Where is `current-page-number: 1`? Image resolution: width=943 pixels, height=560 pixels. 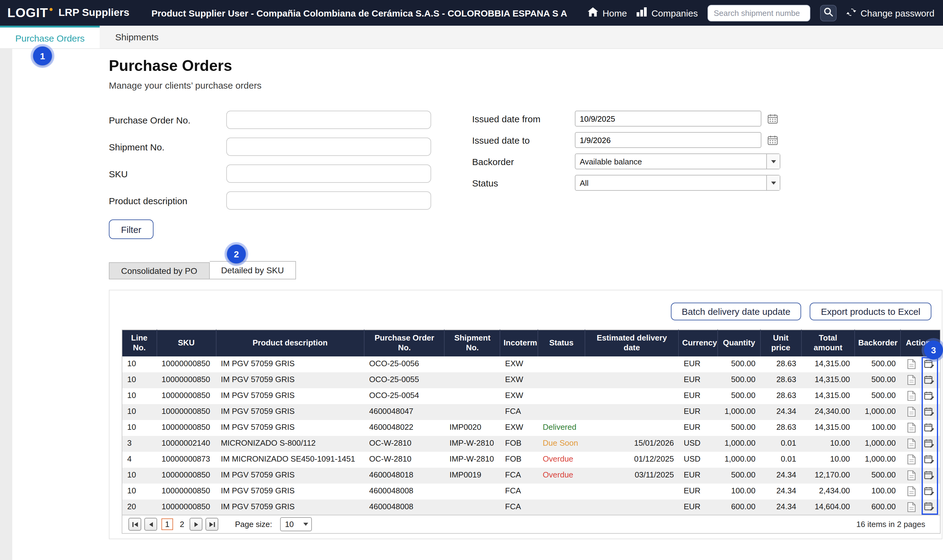
current-page-number: 1 is located at coordinates (168, 525).